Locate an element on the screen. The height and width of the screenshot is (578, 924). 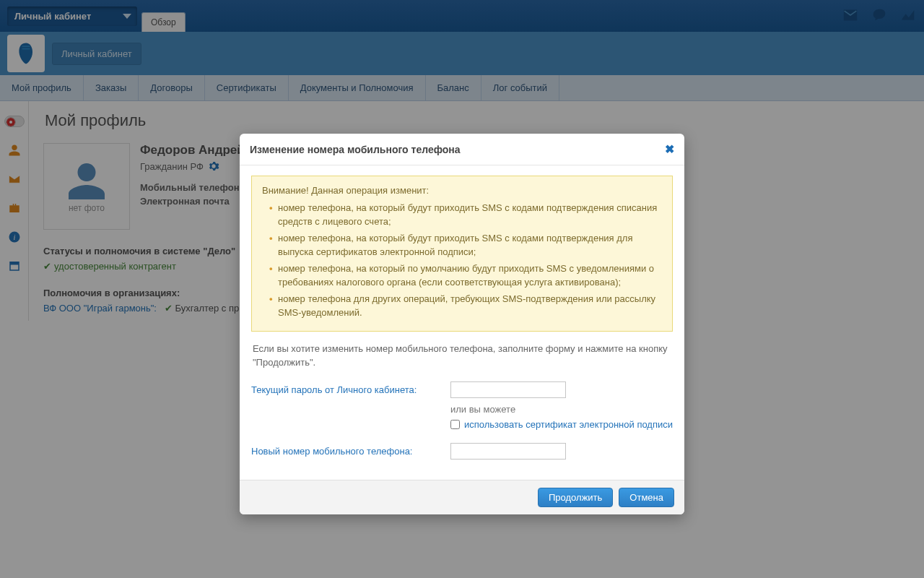
or-hint: или вы можете is located at coordinates (562, 409).